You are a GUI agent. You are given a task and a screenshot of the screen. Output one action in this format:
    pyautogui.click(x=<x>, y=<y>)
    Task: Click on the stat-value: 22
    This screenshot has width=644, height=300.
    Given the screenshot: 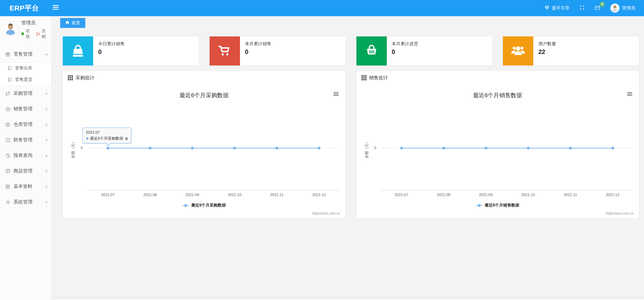 What is the action you would take?
    pyautogui.click(x=547, y=52)
    